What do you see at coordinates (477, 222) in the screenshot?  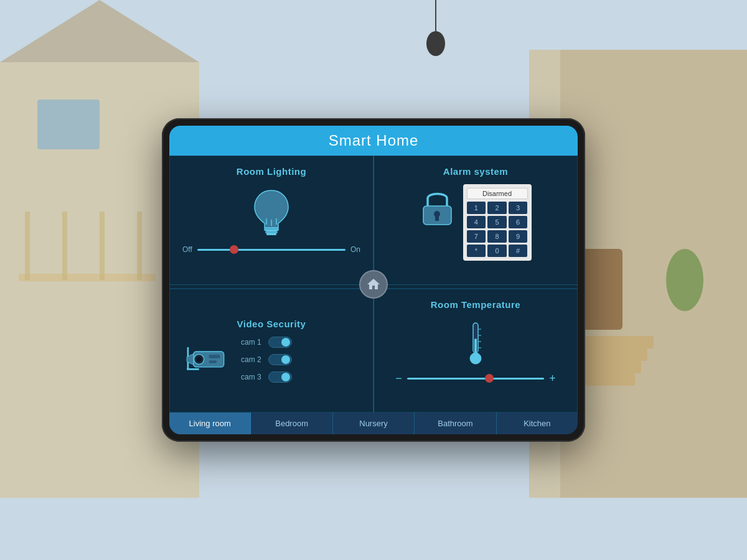 I see `key-4: 4` at bounding box center [477, 222].